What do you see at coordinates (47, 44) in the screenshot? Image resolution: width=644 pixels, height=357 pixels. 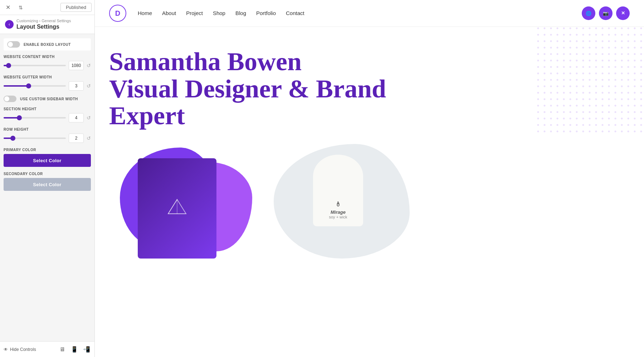 I see `enable-boxed-layout-label: ENABLE BOXED LAYOUT` at bounding box center [47, 44].